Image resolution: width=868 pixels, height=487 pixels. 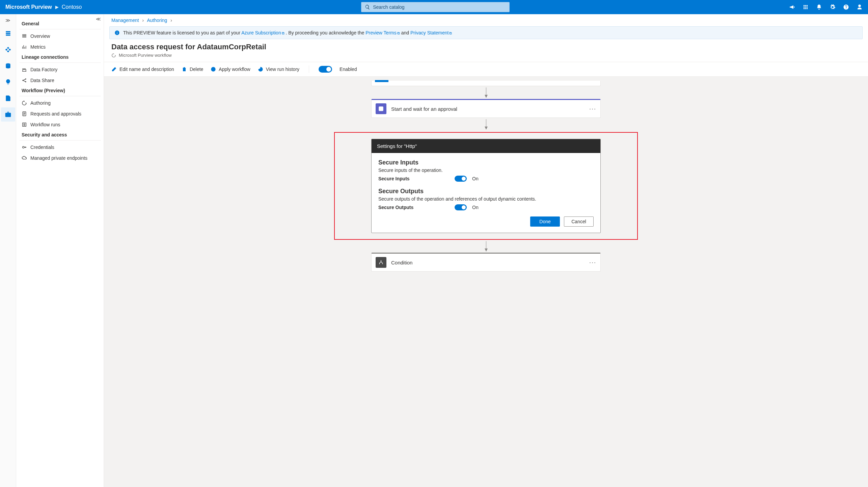 What do you see at coordinates (60, 147) in the screenshot?
I see `sidebar-item-credentials: Credentials` at bounding box center [60, 147].